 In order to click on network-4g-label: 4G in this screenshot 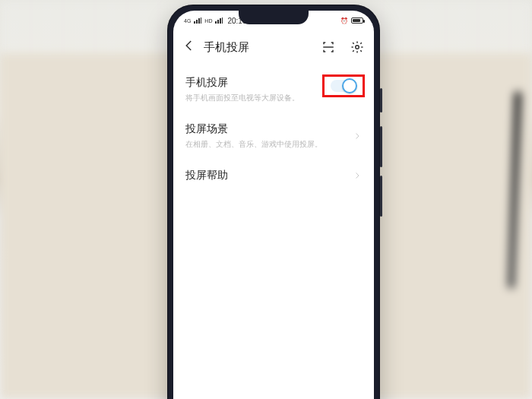, I will do `click(187, 21)`.